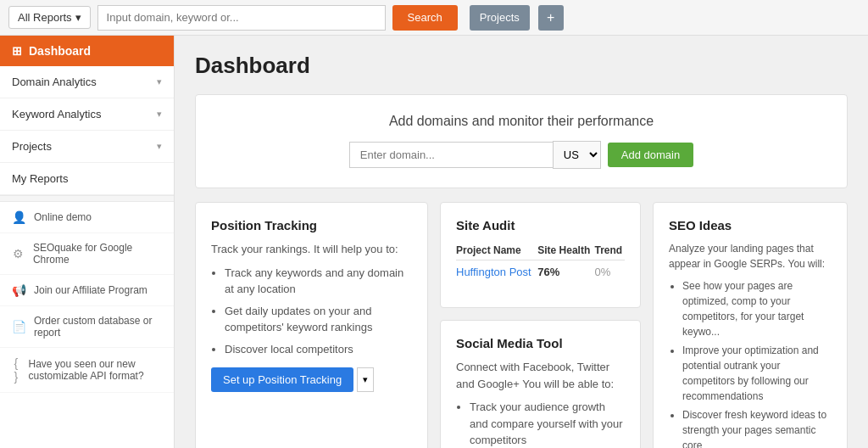 The width and height of the screenshot is (868, 448). What do you see at coordinates (91, 290) in the screenshot?
I see `affiliate-label: Join our Affiliate Program` at bounding box center [91, 290].